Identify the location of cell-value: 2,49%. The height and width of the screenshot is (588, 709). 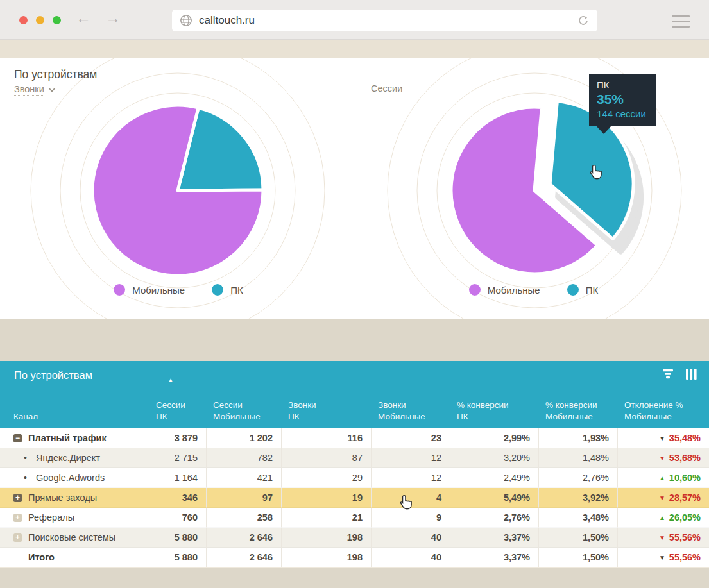
(517, 478).